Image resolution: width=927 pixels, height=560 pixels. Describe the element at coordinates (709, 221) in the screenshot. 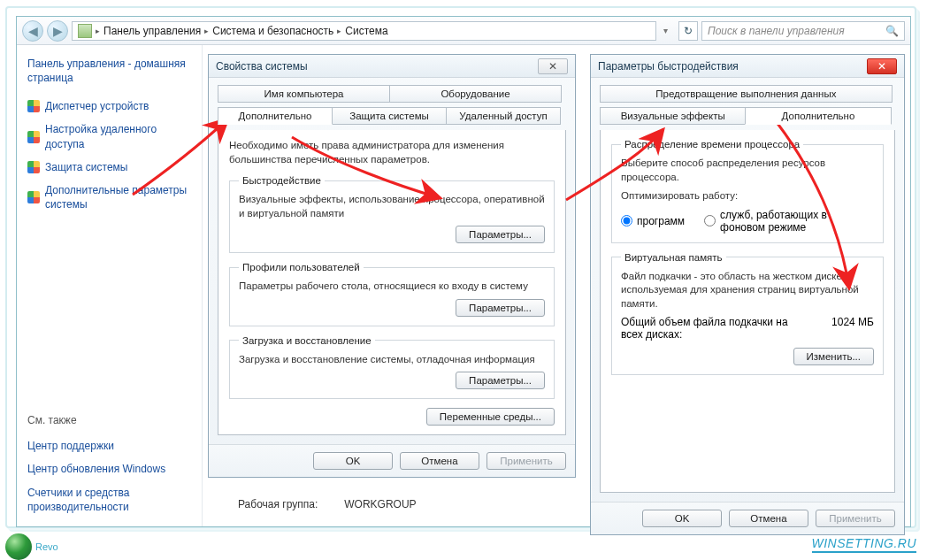

I see `radio-background-input` at that location.